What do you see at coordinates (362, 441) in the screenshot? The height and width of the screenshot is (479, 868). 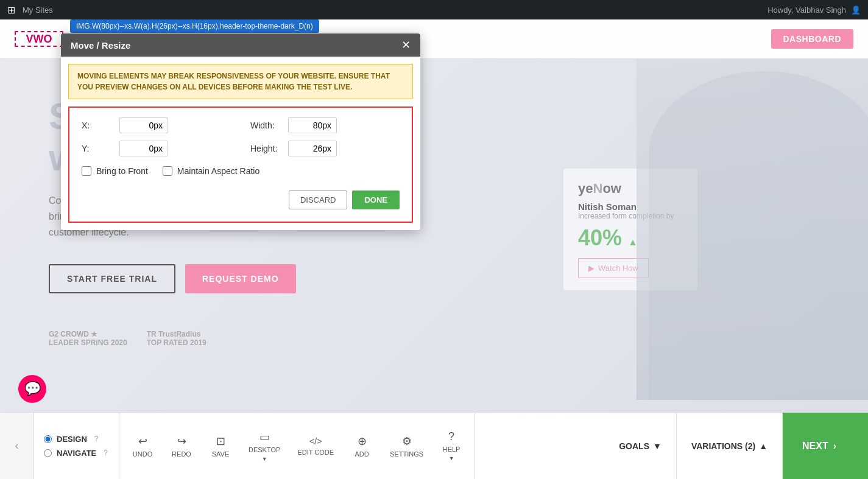 I see `add-icon: ⊕` at bounding box center [362, 441].